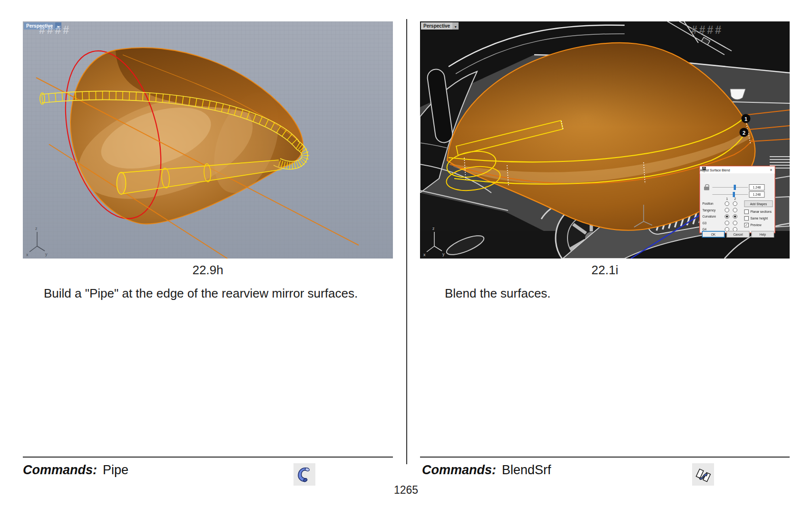  I want to click on blend-value-2-input: 1.248, so click(757, 194).